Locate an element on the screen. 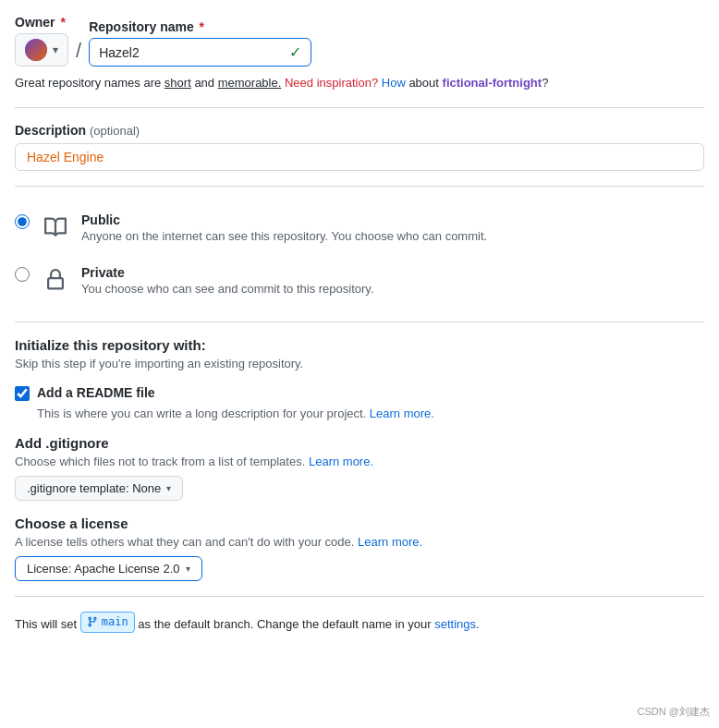 The height and width of the screenshot is (728, 719). branch-name: main is located at coordinates (115, 623).